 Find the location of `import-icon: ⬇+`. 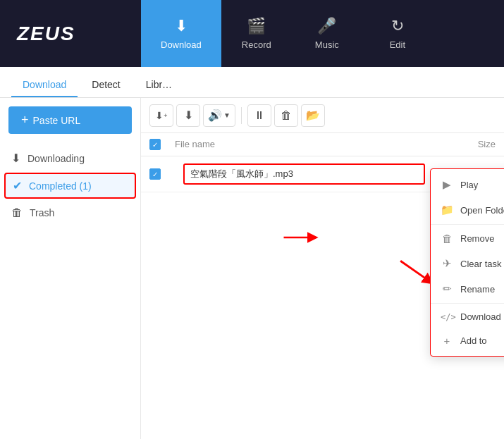

import-icon: ⬇+ is located at coordinates (161, 116).